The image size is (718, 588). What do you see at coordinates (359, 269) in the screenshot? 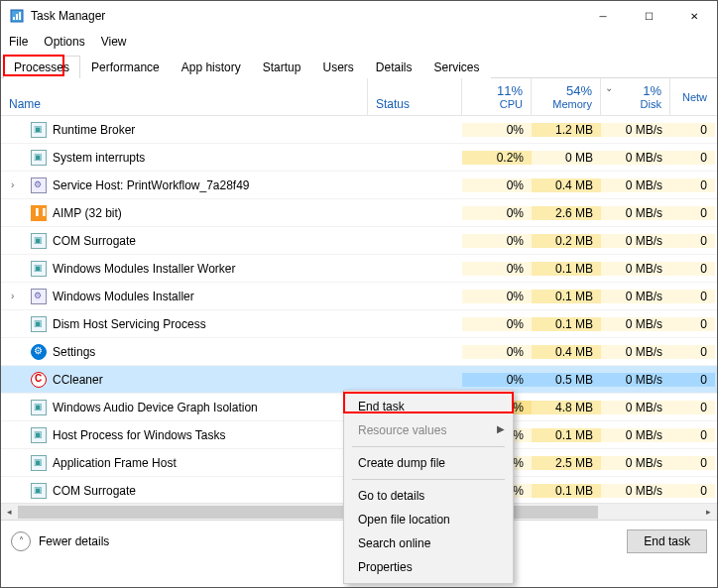
I see `table-row: Windows Modules Installer Worker0%0.1 MB…` at bounding box center [359, 269].